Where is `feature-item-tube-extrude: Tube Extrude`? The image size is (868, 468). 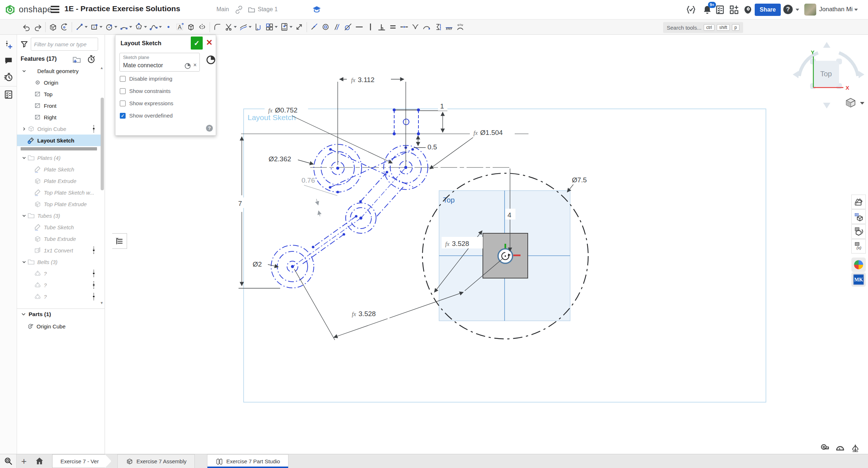
feature-item-tube-extrude: Tube Extrude is located at coordinates (59, 239).